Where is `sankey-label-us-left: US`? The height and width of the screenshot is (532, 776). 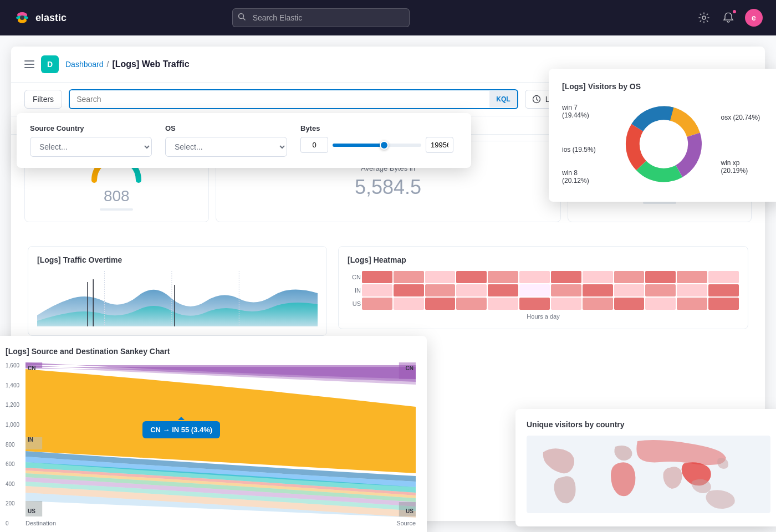
sankey-label-us-left: US is located at coordinates (32, 511).